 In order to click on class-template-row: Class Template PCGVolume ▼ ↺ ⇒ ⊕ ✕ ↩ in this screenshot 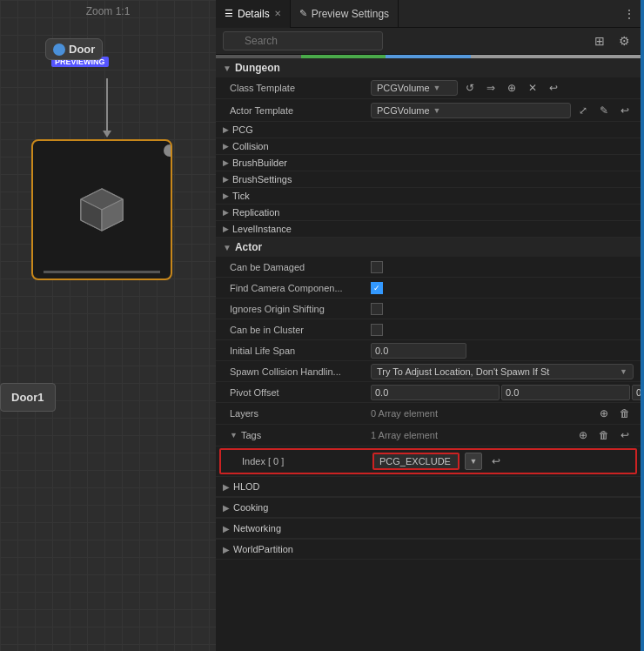, I will do `click(428, 89)`.